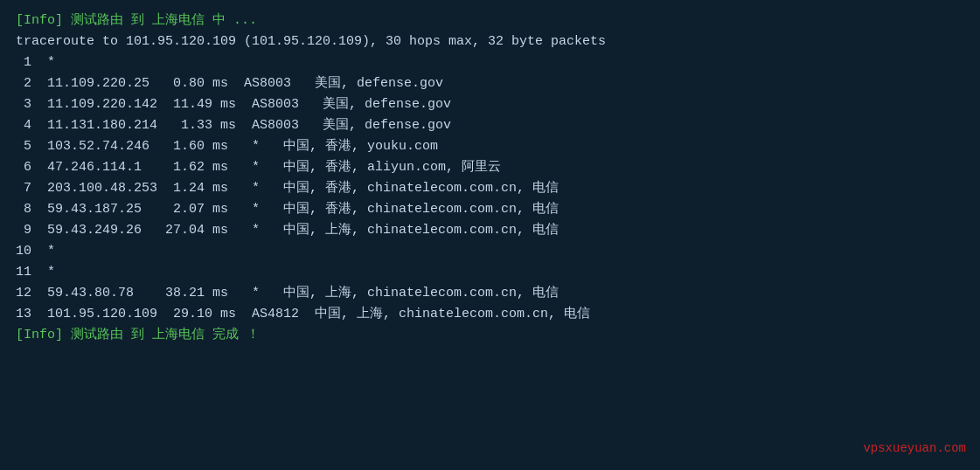  I want to click on terminal-line: 11 *, so click(490, 273).